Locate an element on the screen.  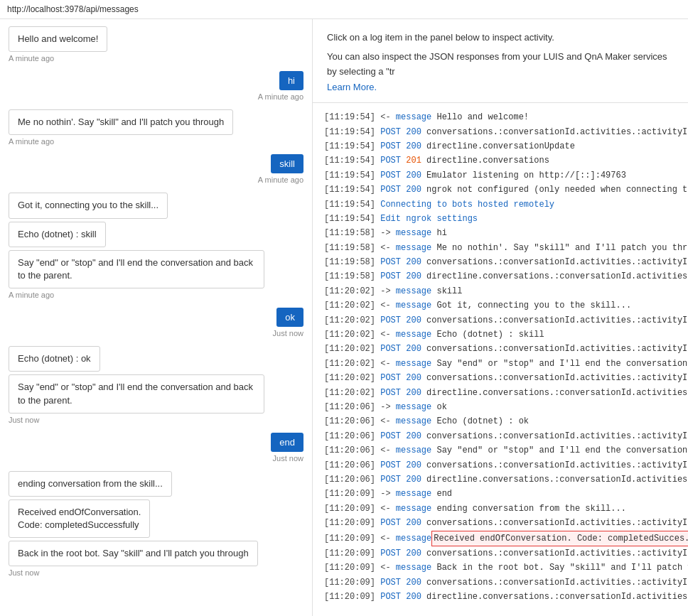
chat-message-bot: Got it, connecting you to the skill... is located at coordinates (156, 205).